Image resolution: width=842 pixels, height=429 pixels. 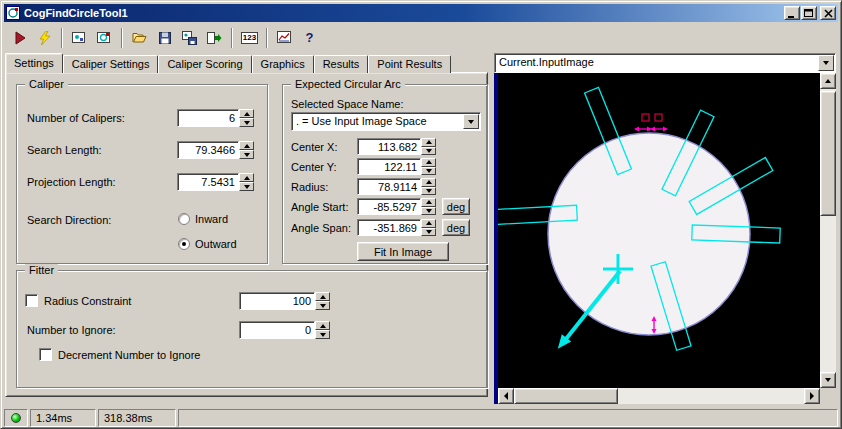 What do you see at coordinates (506, 396) in the screenshot?
I see `scroll-left-button` at bounding box center [506, 396].